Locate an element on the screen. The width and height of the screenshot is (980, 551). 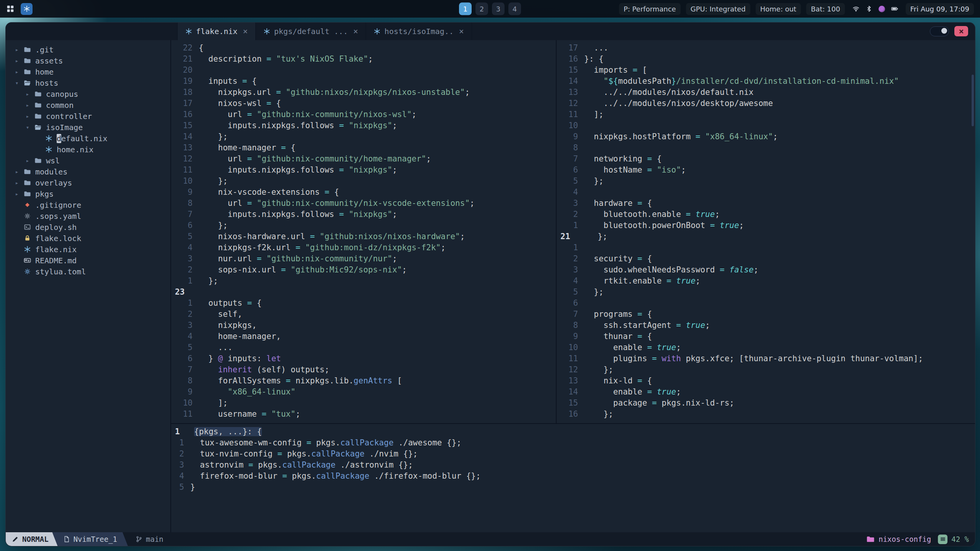
tab-pkgs-default-: pkgs/default ...× is located at coordinates (311, 31).